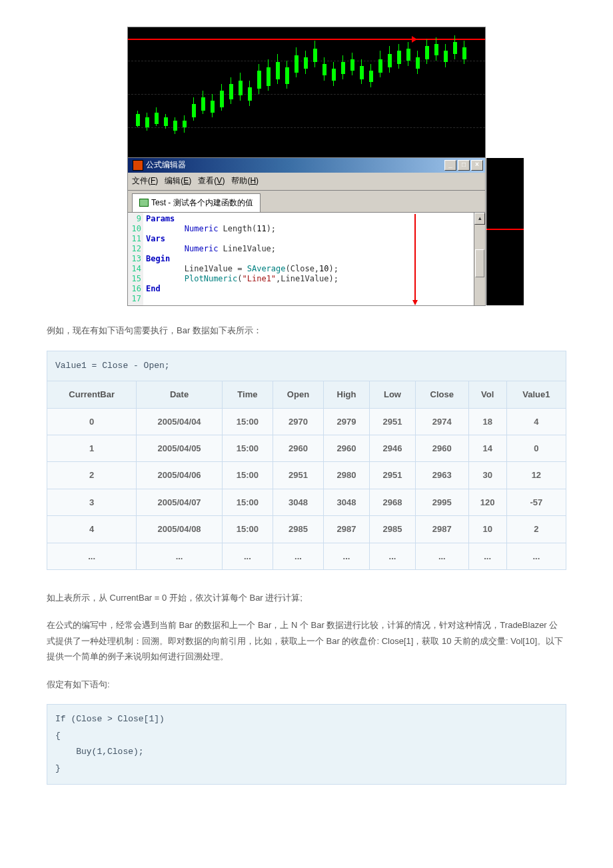 The width and height of the screenshot is (613, 868). I want to click on paragraph-3: 在公式的编写中，经常会遇到当前 Bar 的数据和上一个 Bar，上 N 个 Ba…, so click(306, 641).